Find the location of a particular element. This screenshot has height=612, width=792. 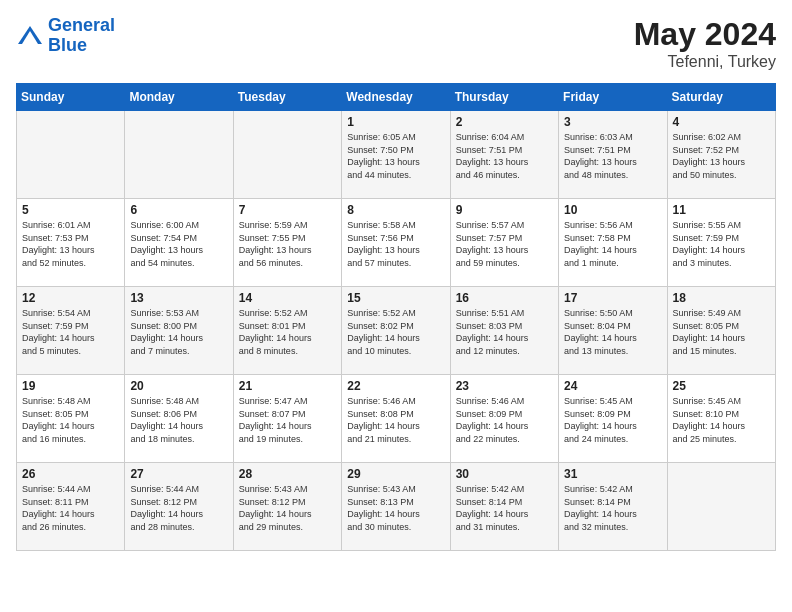

day-number: 4 is located at coordinates (722, 122).